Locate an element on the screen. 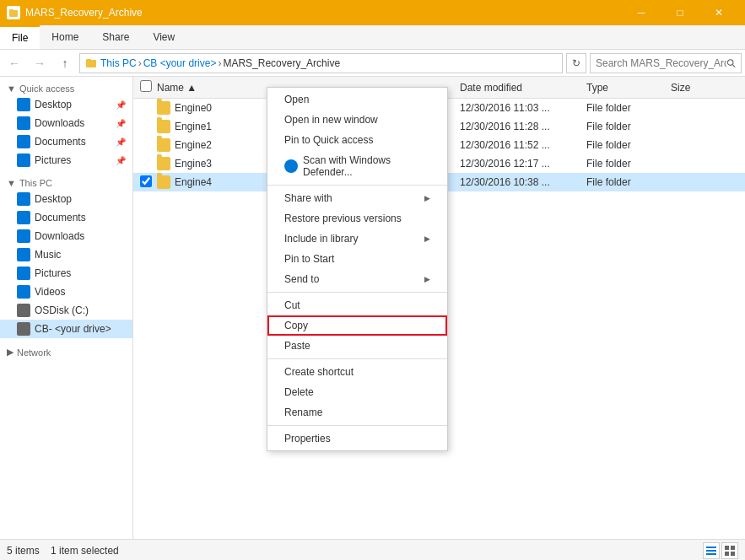  sidebar-item-label: Music is located at coordinates (47, 255).